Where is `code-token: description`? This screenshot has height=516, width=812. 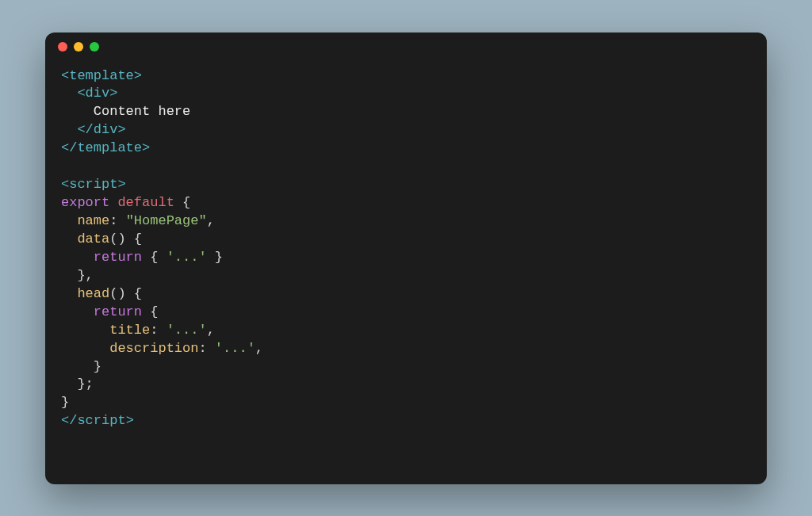 code-token: description is located at coordinates (154, 349).